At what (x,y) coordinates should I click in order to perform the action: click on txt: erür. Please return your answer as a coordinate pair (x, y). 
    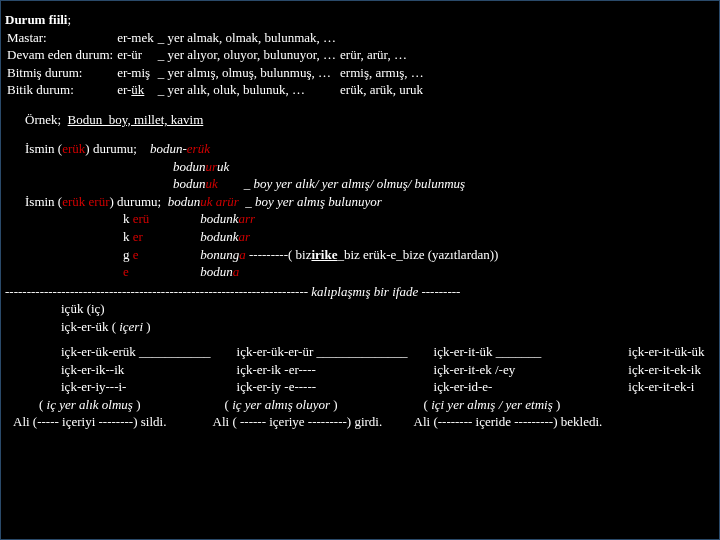
    Looking at the image, I should click on (100, 202).